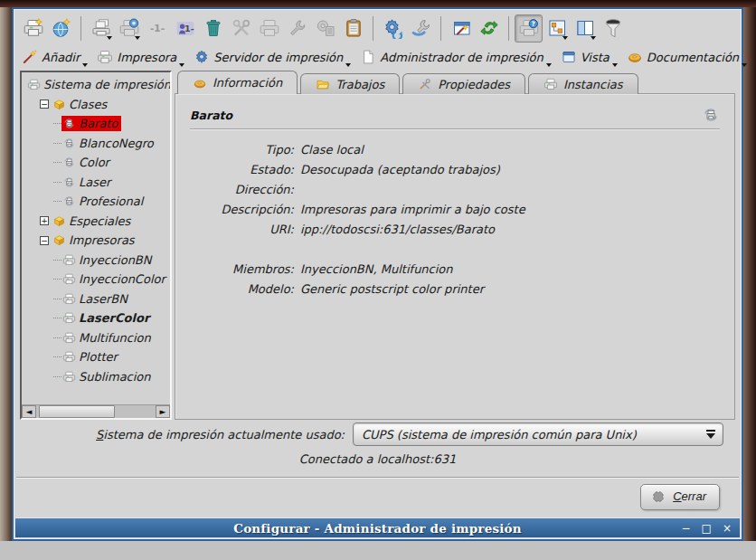  What do you see at coordinates (98, 222) in the screenshot?
I see `tree-item-especiales: +Especiales` at bounding box center [98, 222].